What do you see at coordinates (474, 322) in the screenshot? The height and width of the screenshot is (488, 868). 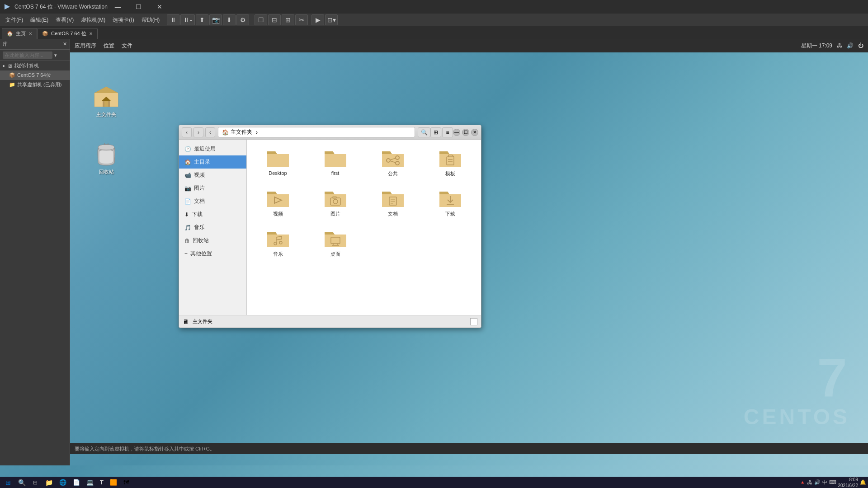 I see `fm-taskbar-toggle` at bounding box center [474, 322].